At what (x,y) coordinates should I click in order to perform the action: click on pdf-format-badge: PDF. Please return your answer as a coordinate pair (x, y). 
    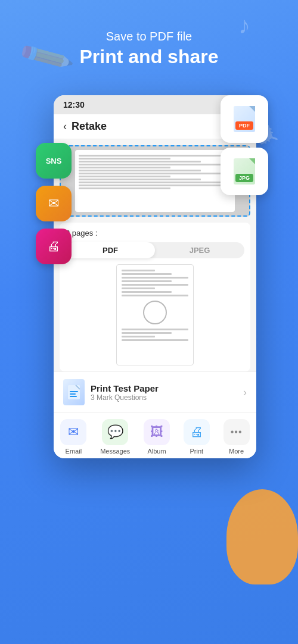
    Looking at the image, I should click on (244, 119).